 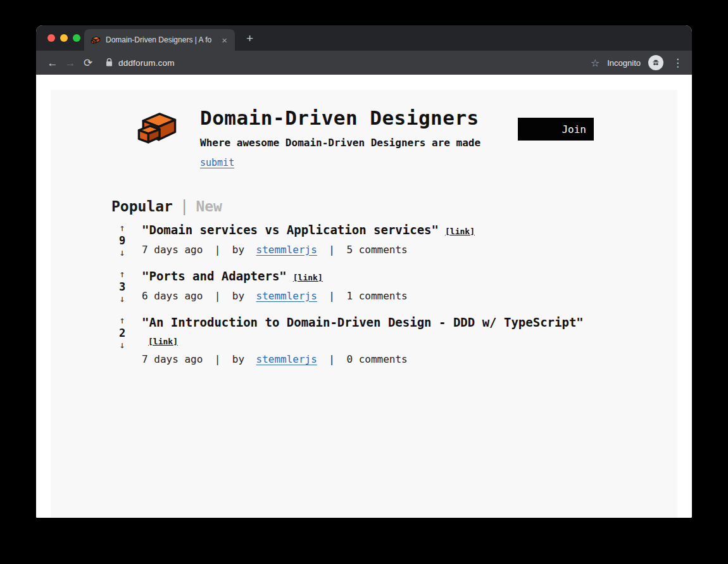 I want to click on post-comments: 1 comments, so click(x=377, y=296).